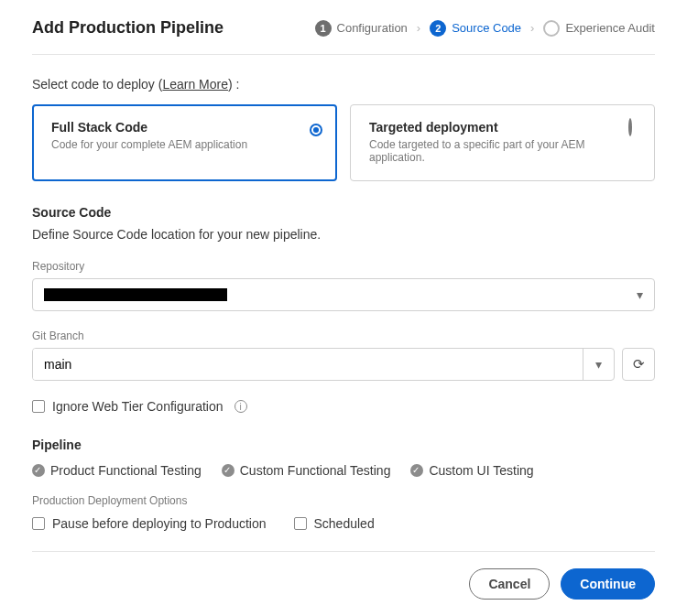 The height and width of the screenshot is (616, 687). Describe the element at coordinates (344, 470) in the screenshot. I see `pipeline-tests: Product Functional Testing Custom Functi…` at that location.